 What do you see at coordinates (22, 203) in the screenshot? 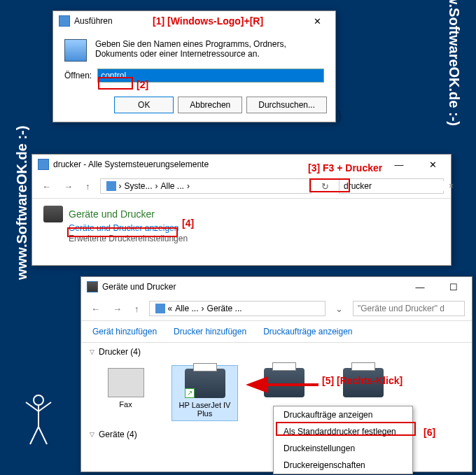
I see `watermark-left: www.SoftwareOK.de :-)` at bounding box center [22, 203].